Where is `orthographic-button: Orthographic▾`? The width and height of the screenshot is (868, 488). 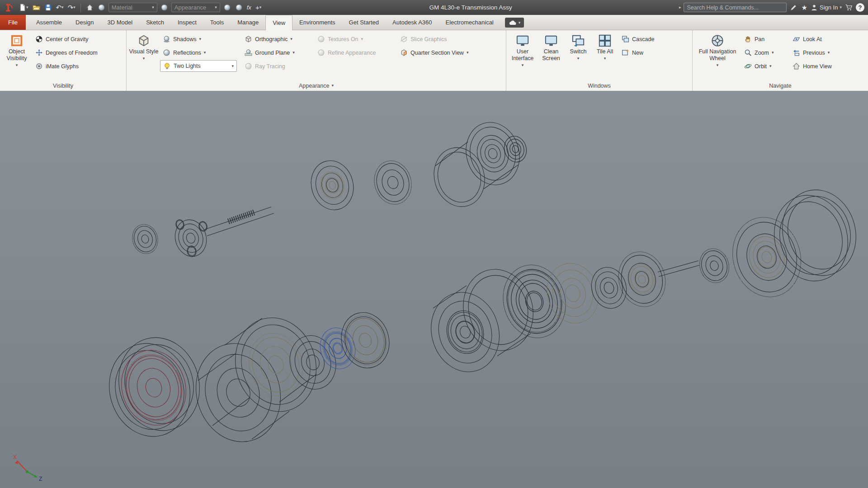 orthographic-button: Orthographic▾ is located at coordinates (278, 39).